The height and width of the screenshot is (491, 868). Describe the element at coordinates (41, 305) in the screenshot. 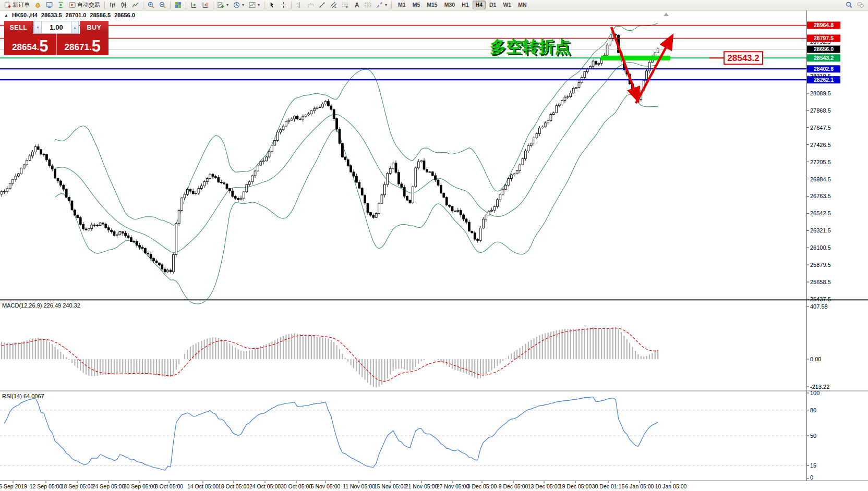

I see `macd-label: MACD(12,26,9) 226.49 240.32` at that location.